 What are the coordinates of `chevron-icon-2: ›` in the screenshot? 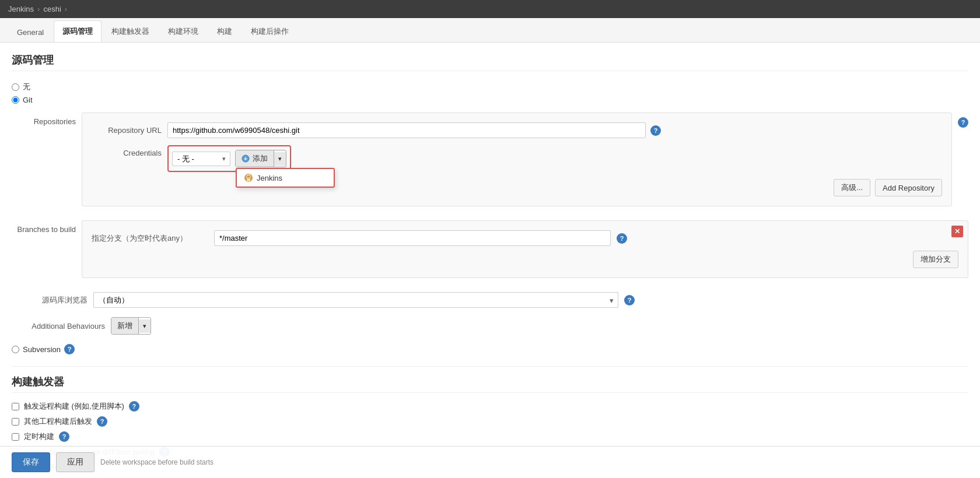 It's located at (66, 9).